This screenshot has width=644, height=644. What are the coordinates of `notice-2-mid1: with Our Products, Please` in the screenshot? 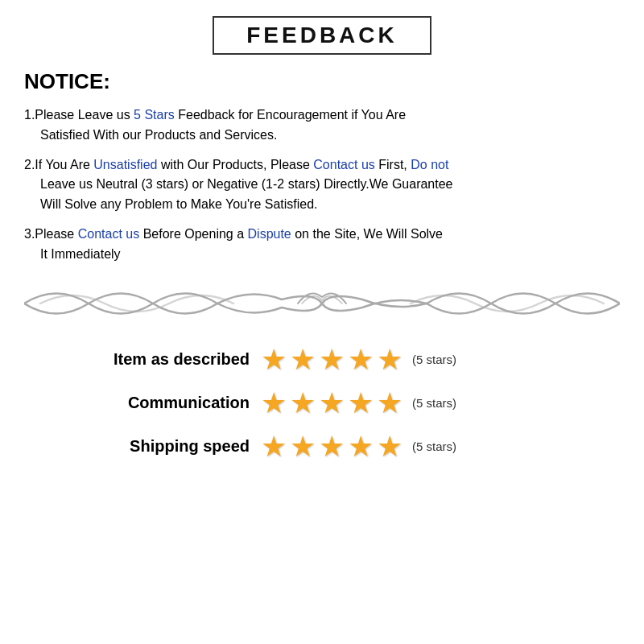 It's located at (235, 164).